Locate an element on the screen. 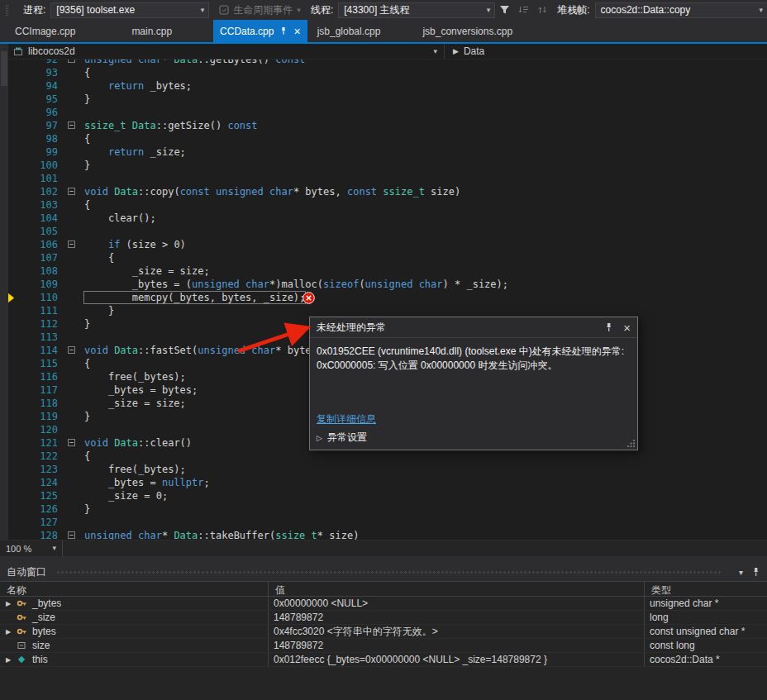 This screenshot has height=700, width=767. toolbar-grip is located at coordinates (7, 10).